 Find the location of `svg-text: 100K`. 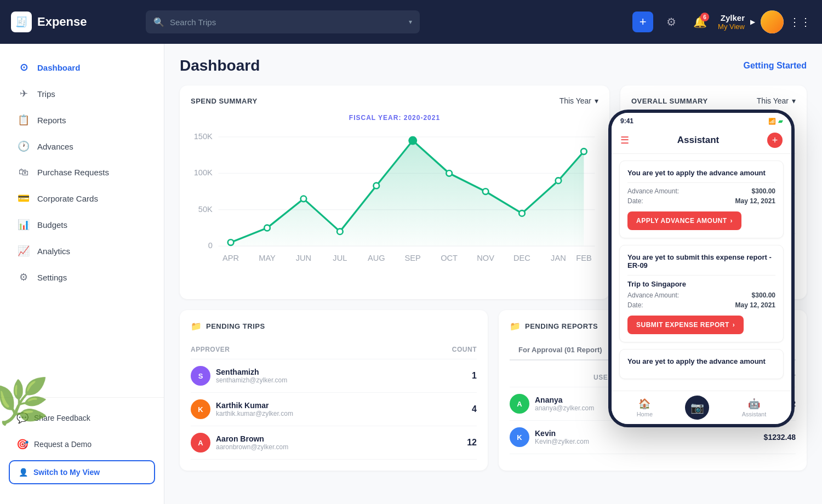

svg-text: 100K is located at coordinates (203, 173).